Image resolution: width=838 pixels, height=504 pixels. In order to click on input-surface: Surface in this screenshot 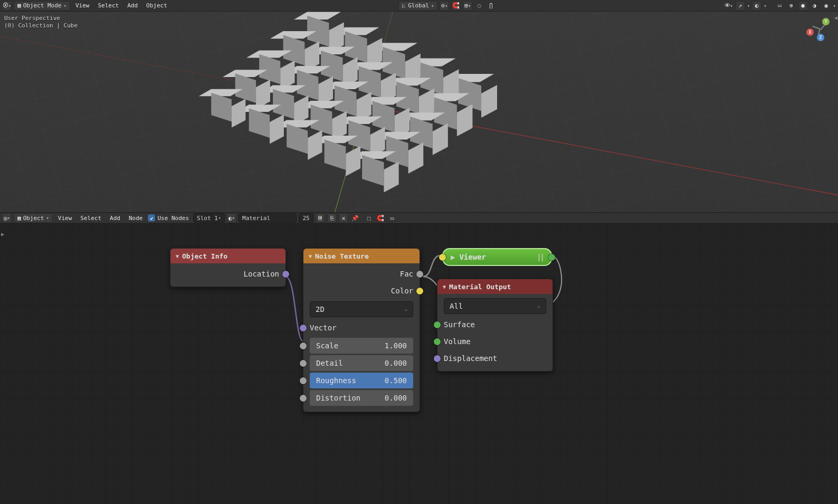, I will do `click(495, 325)`.